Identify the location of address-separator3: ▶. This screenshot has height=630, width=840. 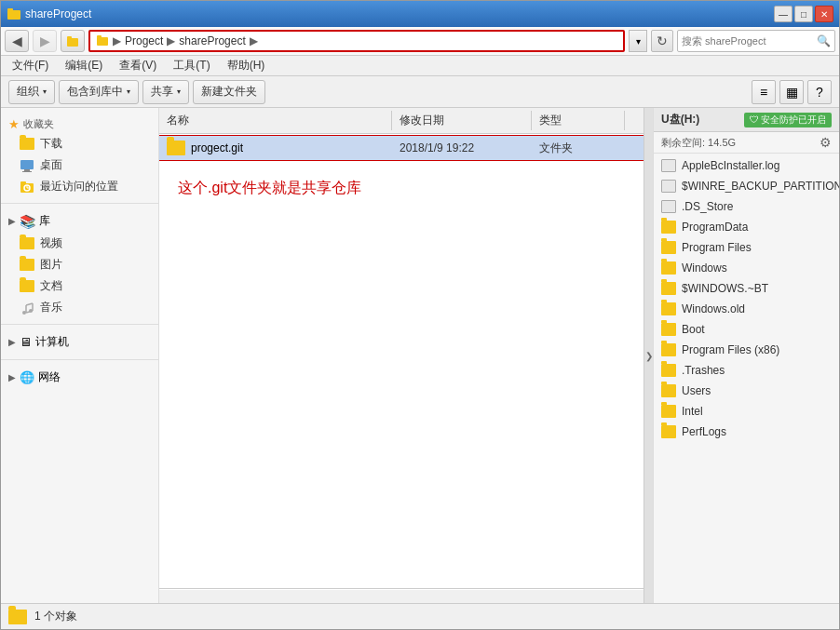
(253, 41).